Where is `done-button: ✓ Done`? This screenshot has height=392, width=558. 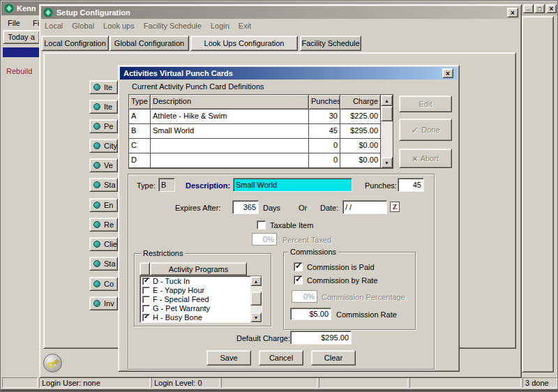 done-button: ✓ Done is located at coordinates (425, 130).